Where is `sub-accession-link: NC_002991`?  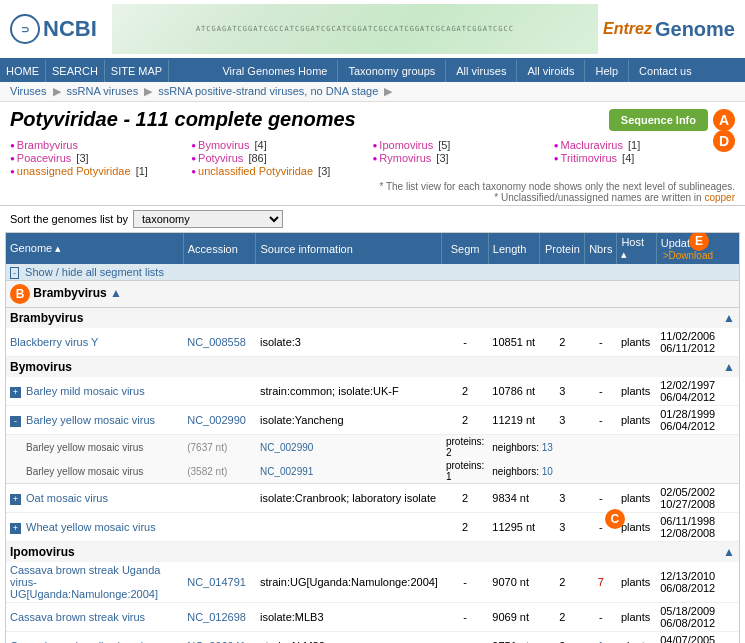
sub-accession-link: NC_002991 is located at coordinates (286, 472).